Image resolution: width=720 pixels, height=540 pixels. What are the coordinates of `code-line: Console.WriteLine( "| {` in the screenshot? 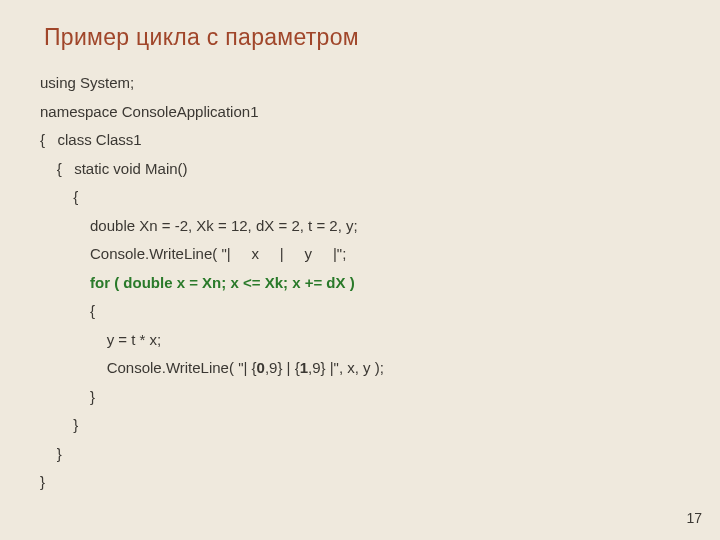 It's located at (148, 368).